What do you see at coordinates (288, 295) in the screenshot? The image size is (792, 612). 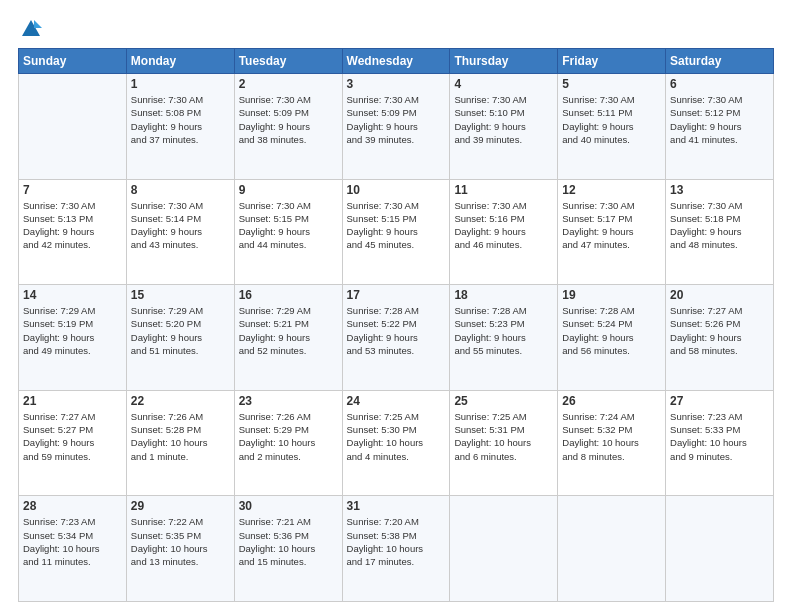 I see `day-number: 16` at bounding box center [288, 295].